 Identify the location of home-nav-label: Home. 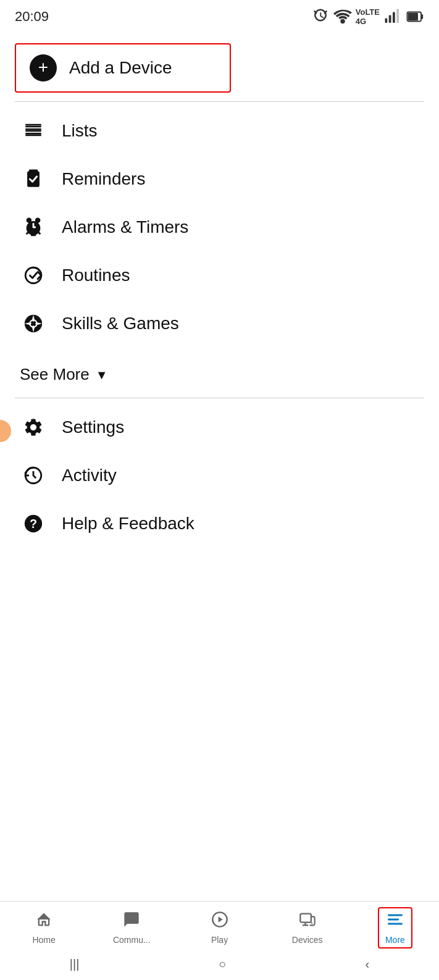
(43, 940).